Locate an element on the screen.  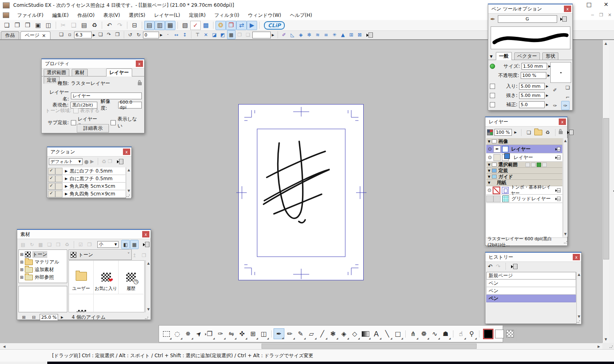
rotate-ccw-icon: ↺ is located at coordinates (131, 34).